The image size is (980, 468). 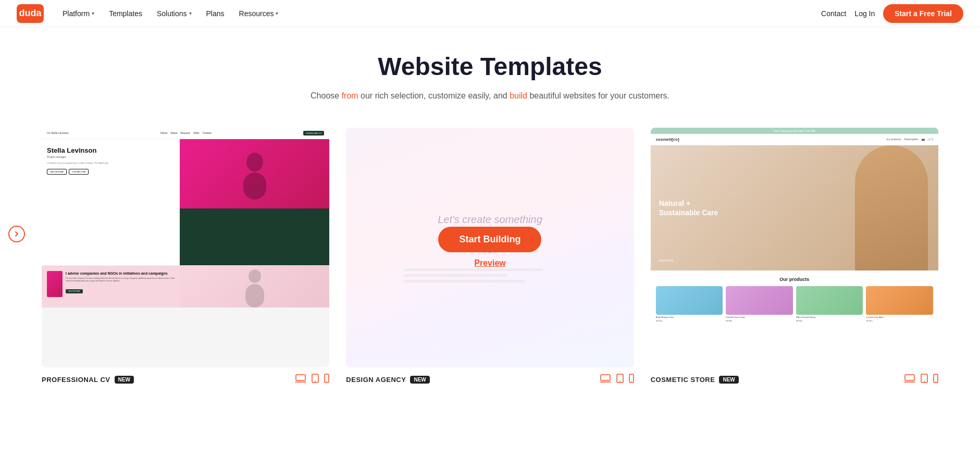 What do you see at coordinates (865, 14) in the screenshot?
I see `login-link: Log In` at bounding box center [865, 14].